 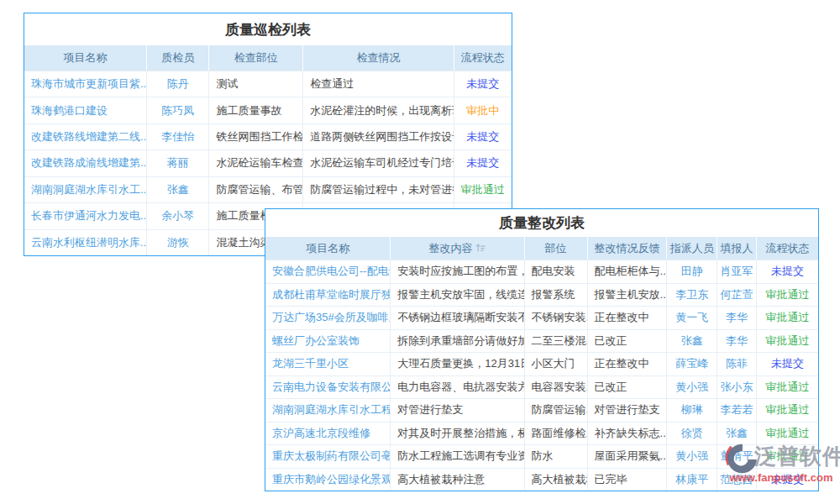 I want to click on project-name-link: 云南水利枢纽潜明水库..., so click(x=86, y=243).